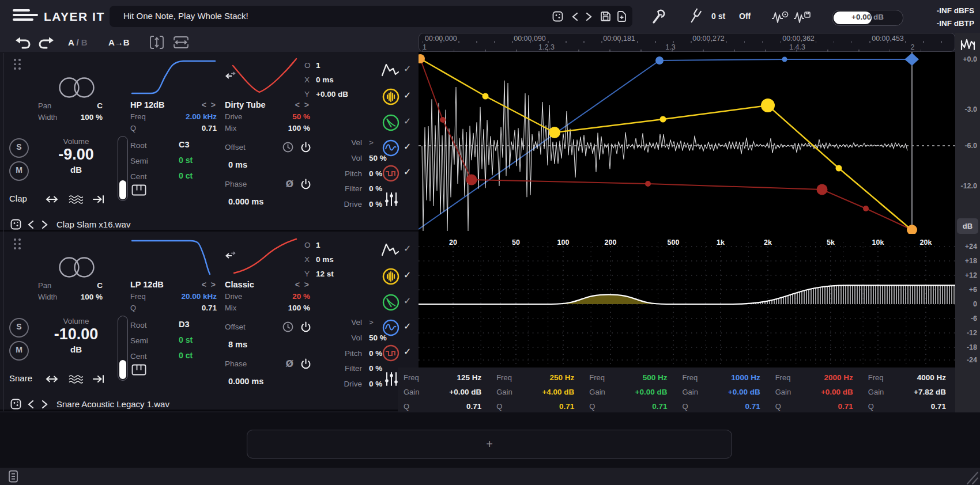 This screenshot has height=485, width=980. What do you see at coordinates (846, 407) in the screenshot?
I see `eq-band-5-q-value: 0.71` at bounding box center [846, 407].